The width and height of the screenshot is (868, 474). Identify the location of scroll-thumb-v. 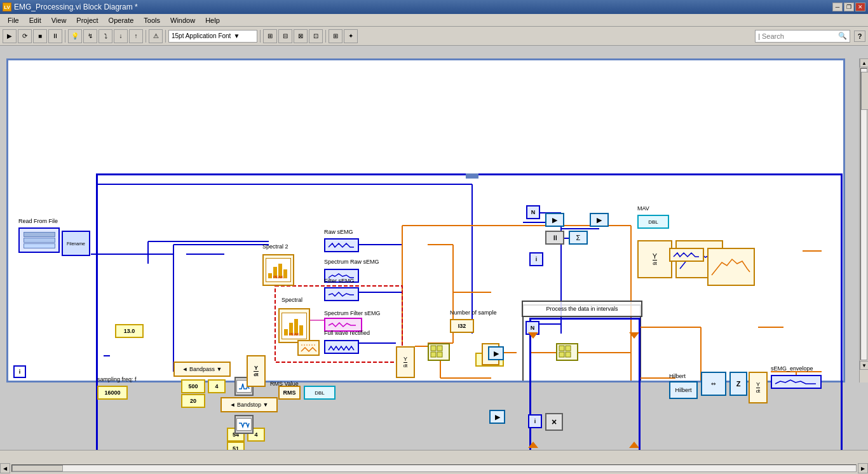
(864, 91).